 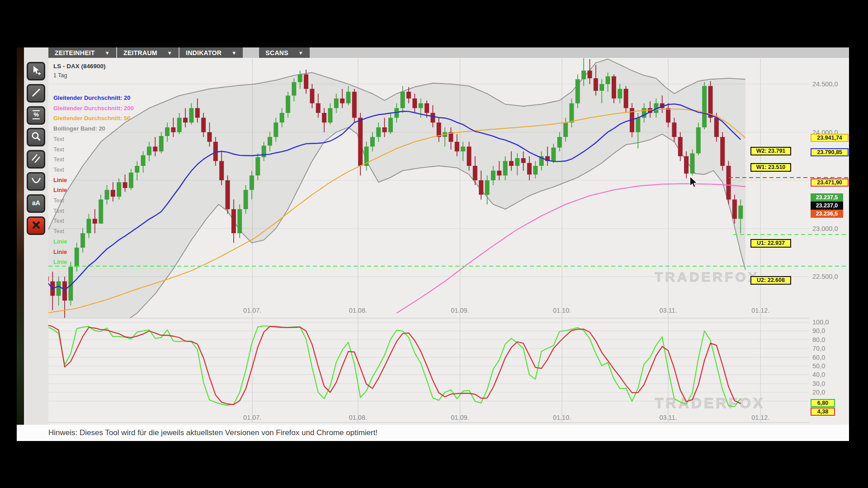 What do you see at coordinates (148, 52) in the screenshot?
I see `menu-item-zeitraum: ZEITRAUM▼` at bounding box center [148, 52].